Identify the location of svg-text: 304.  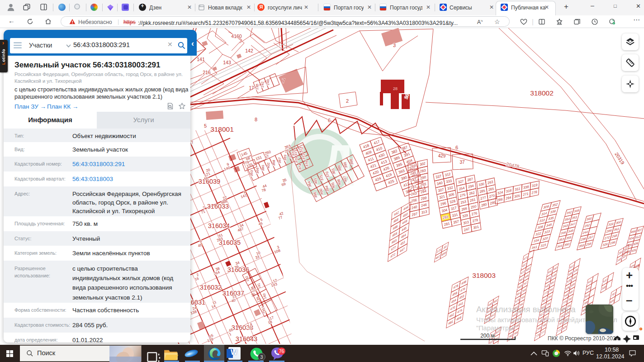
(445, 210).